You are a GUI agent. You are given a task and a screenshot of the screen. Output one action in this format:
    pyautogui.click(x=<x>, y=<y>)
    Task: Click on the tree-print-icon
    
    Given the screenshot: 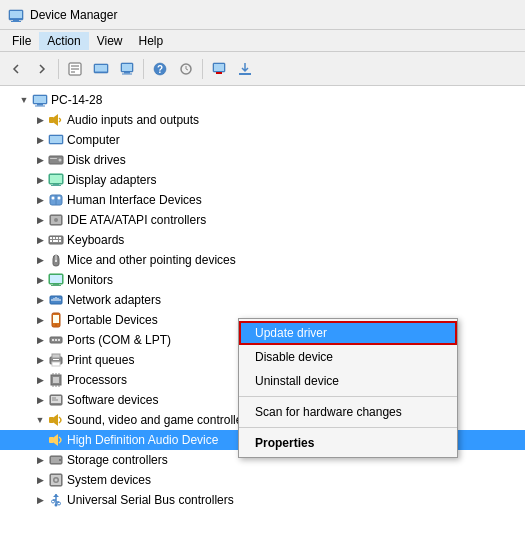 What is the action you would take?
    pyautogui.click(x=56, y=360)
    